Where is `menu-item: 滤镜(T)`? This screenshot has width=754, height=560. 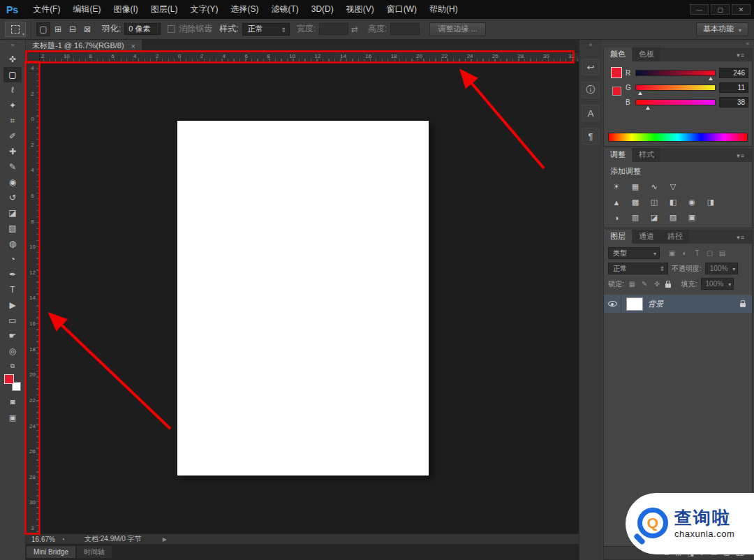 menu-item: 滤镜(T) is located at coordinates (285, 10).